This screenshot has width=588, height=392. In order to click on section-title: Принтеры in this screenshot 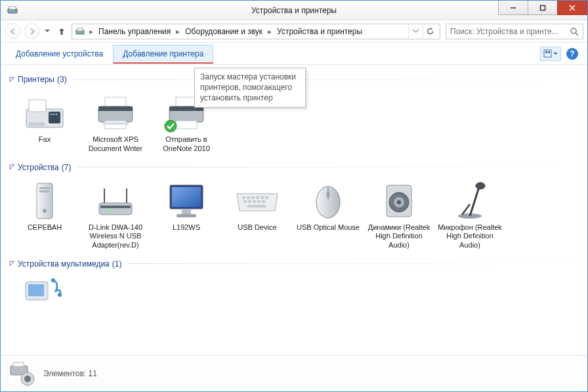, I will do `click(36, 79)`.